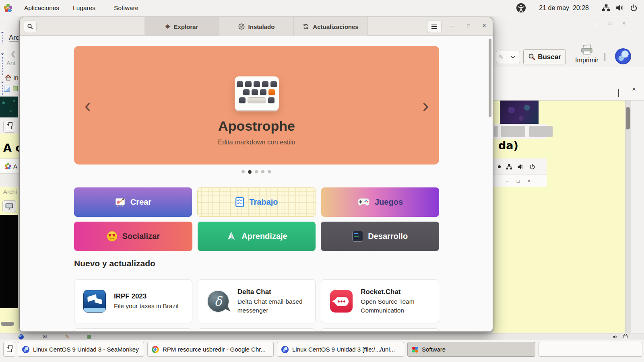 This screenshot has width=644, height=362. What do you see at coordinates (628, 217) in the screenshot?
I see `page-scrollbar-track` at bounding box center [628, 217].